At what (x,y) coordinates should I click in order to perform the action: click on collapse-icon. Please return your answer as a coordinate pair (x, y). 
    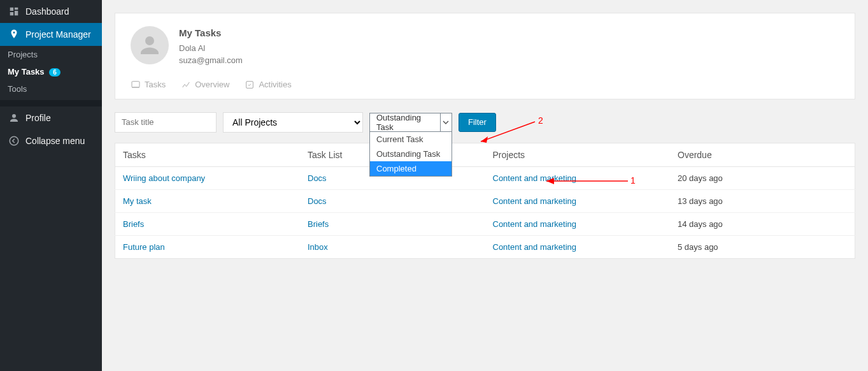
    Looking at the image, I should click on (14, 141).